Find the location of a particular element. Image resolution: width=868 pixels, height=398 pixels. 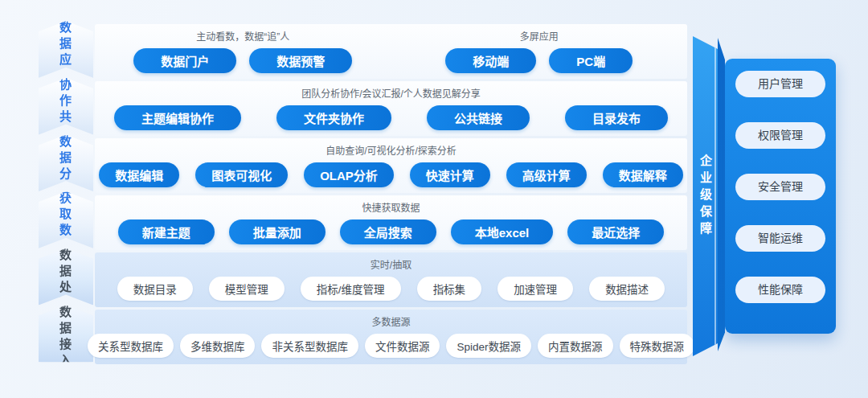

rail-segment-5: 数据处理 is located at coordinates (66, 277).